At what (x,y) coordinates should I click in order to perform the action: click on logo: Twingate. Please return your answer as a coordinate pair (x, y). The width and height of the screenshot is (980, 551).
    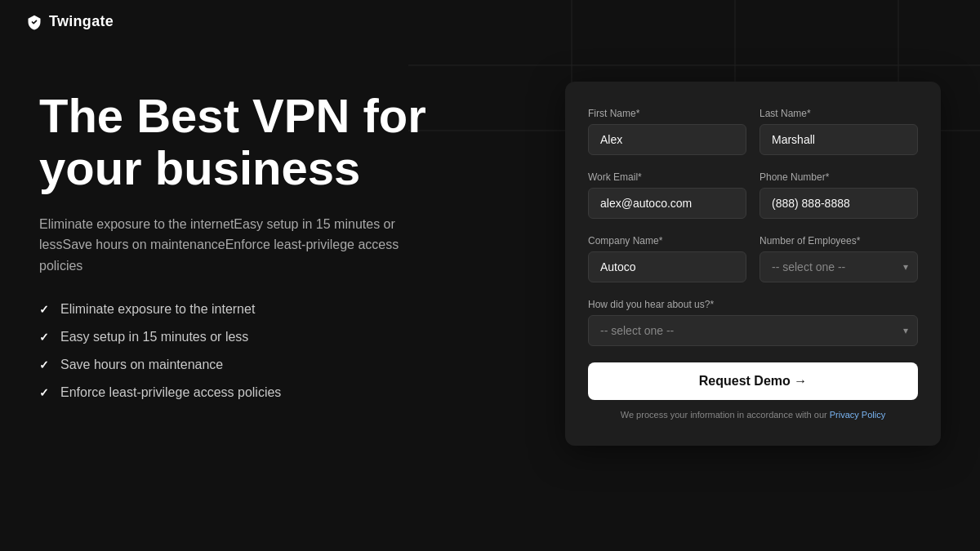
    Looking at the image, I should click on (70, 21).